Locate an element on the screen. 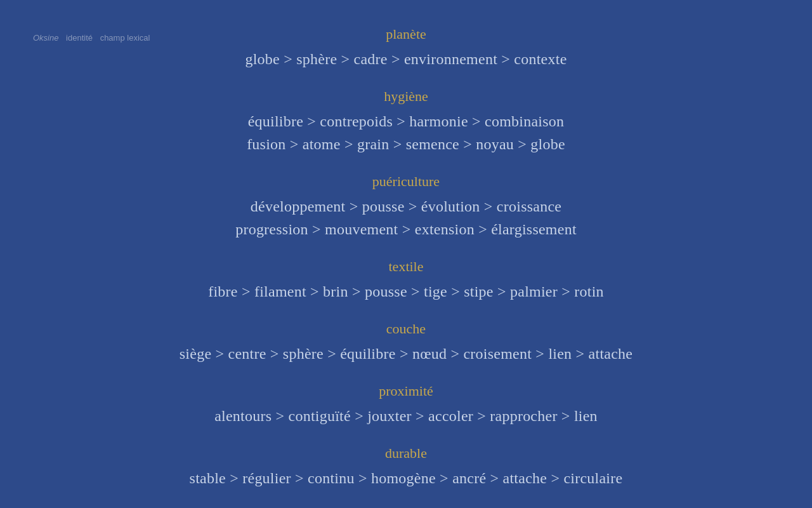 This screenshot has width=812, height=508. section-title-durable: durable is located at coordinates (406, 453).